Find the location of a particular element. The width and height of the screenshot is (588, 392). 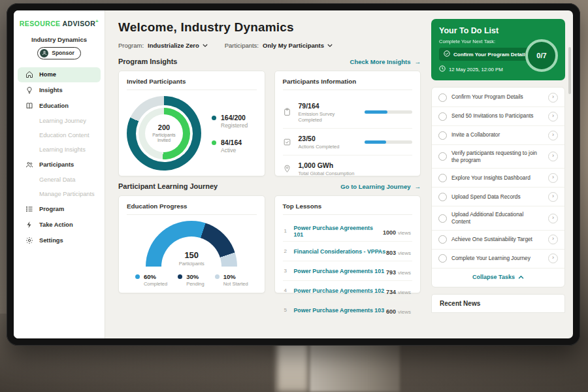

program-insights-title: Program Insights is located at coordinates (148, 61).